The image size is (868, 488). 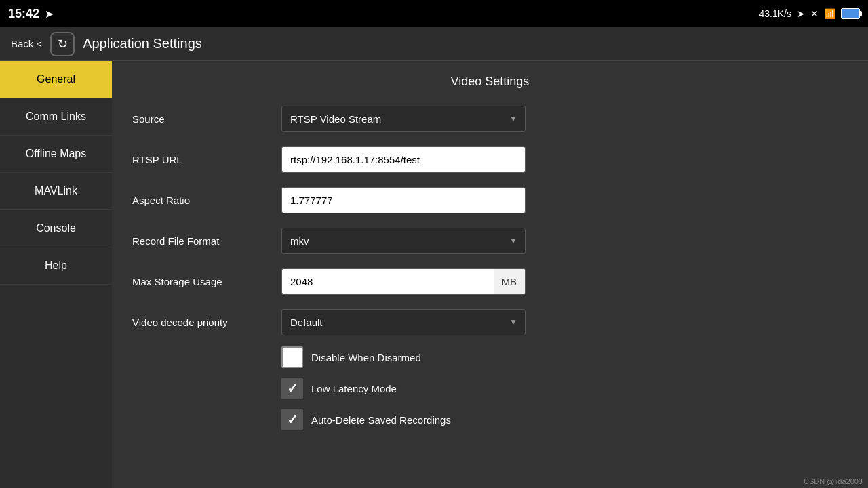 What do you see at coordinates (564, 357) in the screenshot?
I see `disable-when-disarmed-row: Disable When Disarmed` at bounding box center [564, 357].